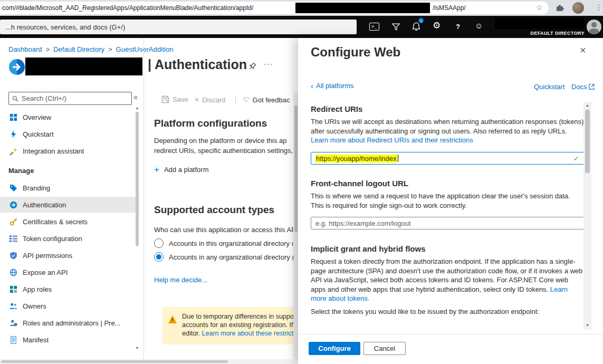 The height and width of the screenshot is (364, 603). Describe the element at coordinates (114, 362) in the screenshot. I see `main-horizontal-scrollbar-thumb` at that location.